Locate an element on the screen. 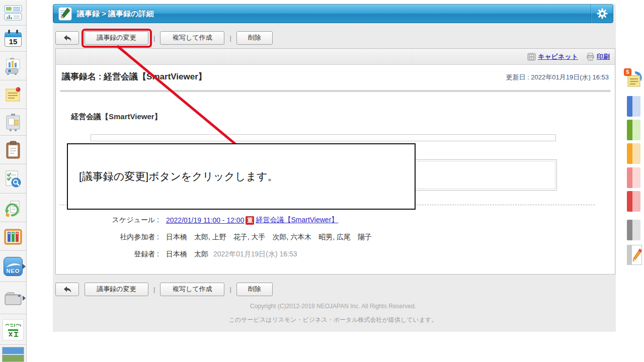 The image size is (644, 362). important-badge: 重 is located at coordinates (250, 220).